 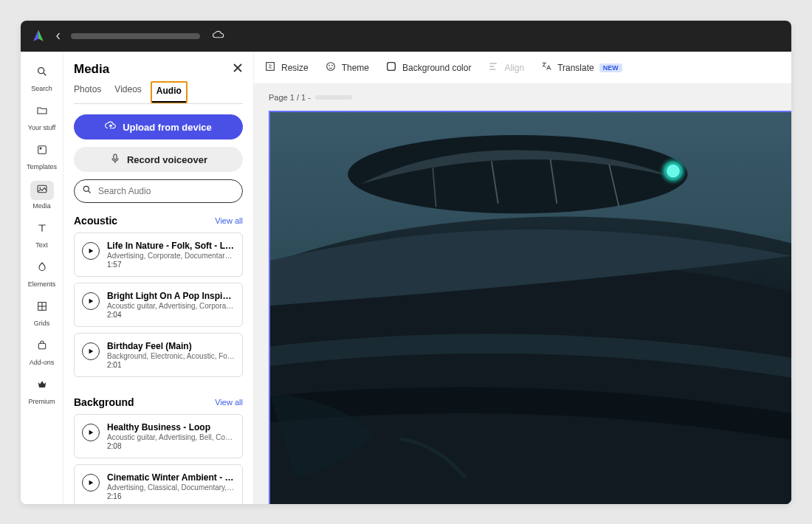 I want to click on track-duration: 2:04, so click(x=171, y=314).